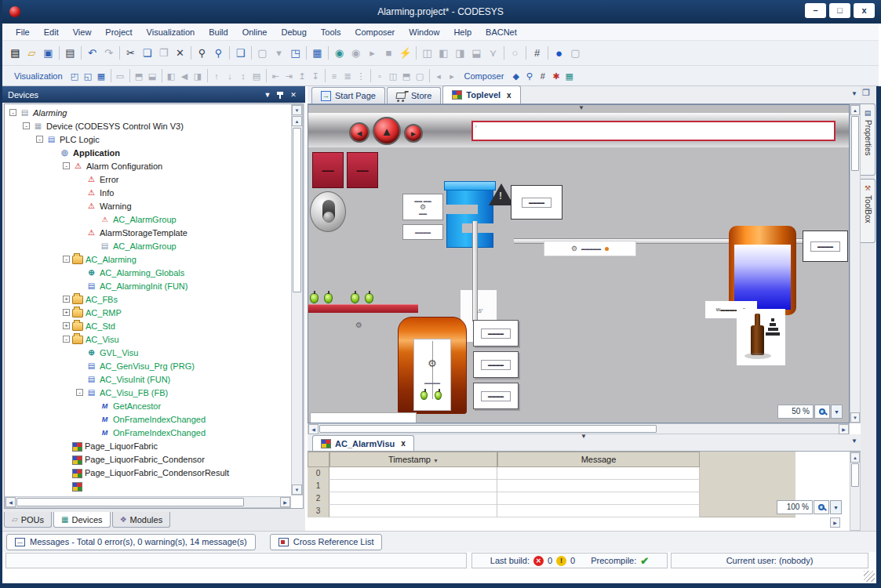 The image size is (881, 588). Describe the element at coordinates (147, 299) in the screenshot. I see `tree-item: + AC_FBs` at that location.